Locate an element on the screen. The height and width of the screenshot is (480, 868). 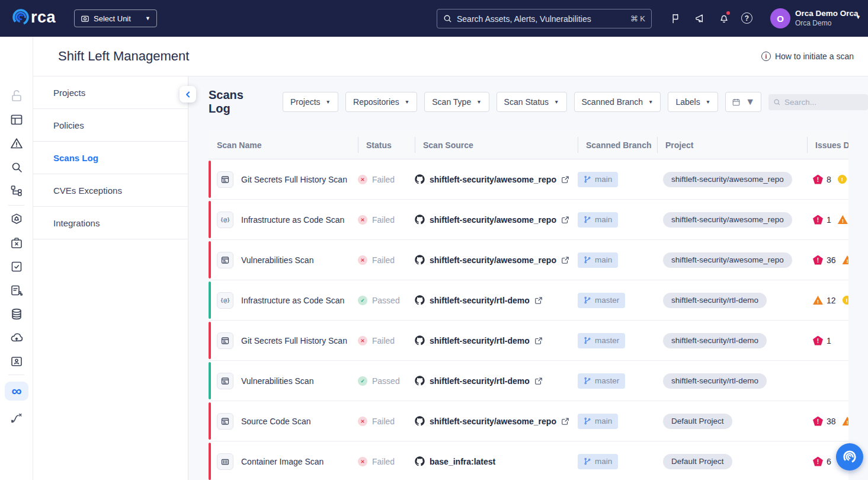
orca-assistant-button is located at coordinates (850, 457).